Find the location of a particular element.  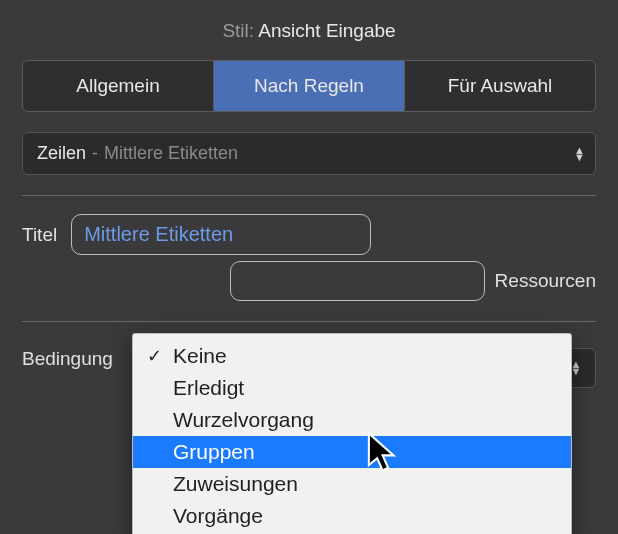

style-header-label: Stil: is located at coordinates (238, 30).